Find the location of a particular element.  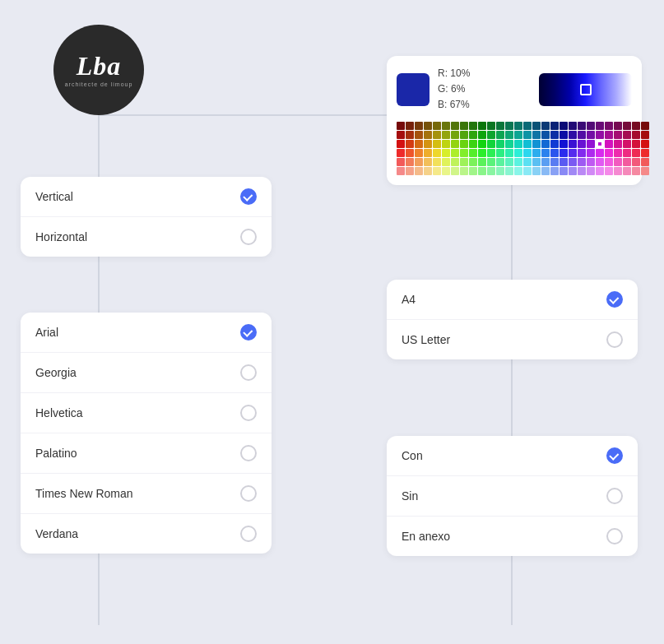

toc-sin-radio is located at coordinates (615, 496).